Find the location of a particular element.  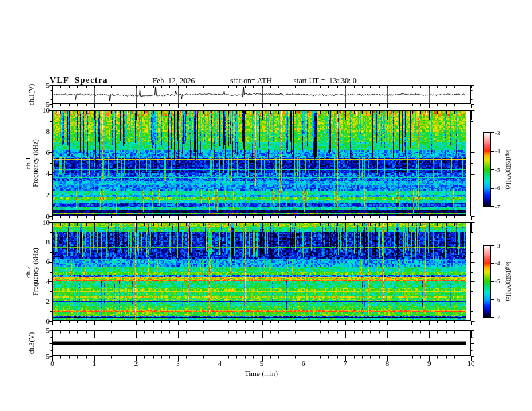

ch1-label-line1: ch.1 is located at coordinates (28, 163).